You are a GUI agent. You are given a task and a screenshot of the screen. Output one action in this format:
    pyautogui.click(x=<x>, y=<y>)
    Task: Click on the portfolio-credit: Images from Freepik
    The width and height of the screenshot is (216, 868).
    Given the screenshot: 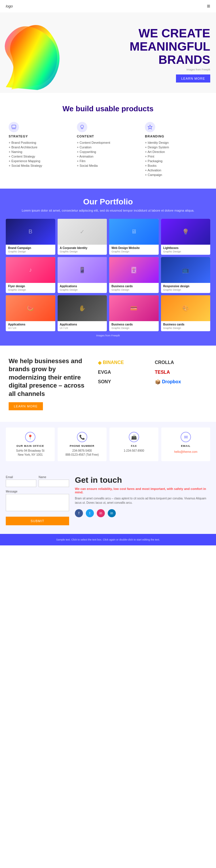 What is the action you would take?
    pyautogui.click(x=108, y=336)
    